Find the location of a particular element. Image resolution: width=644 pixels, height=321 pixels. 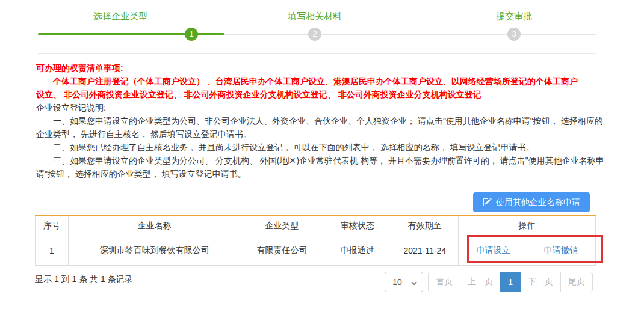

notice-items: 个体工商户注册登记（个体工商户设立） 、台湾居民申办个体工商户设立、港澳居民申办… is located at coordinates (310, 88).